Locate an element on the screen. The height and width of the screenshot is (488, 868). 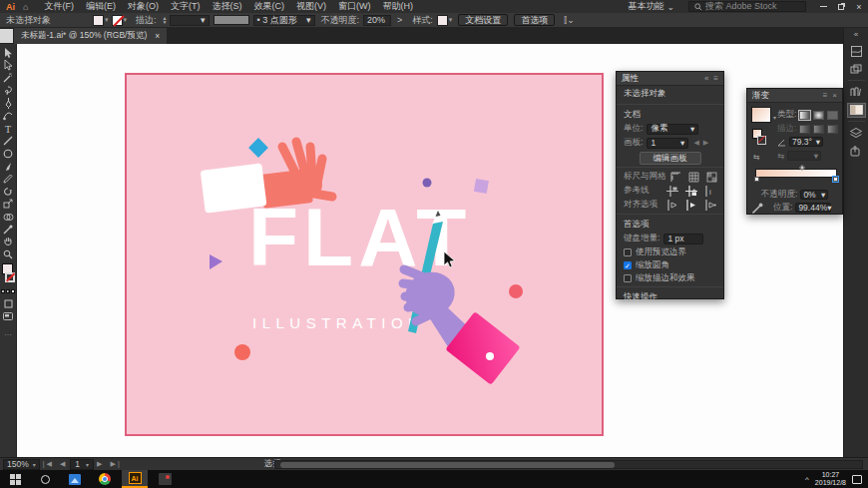
menu-edit: 编辑(E) is located at coordinates (101, 6).